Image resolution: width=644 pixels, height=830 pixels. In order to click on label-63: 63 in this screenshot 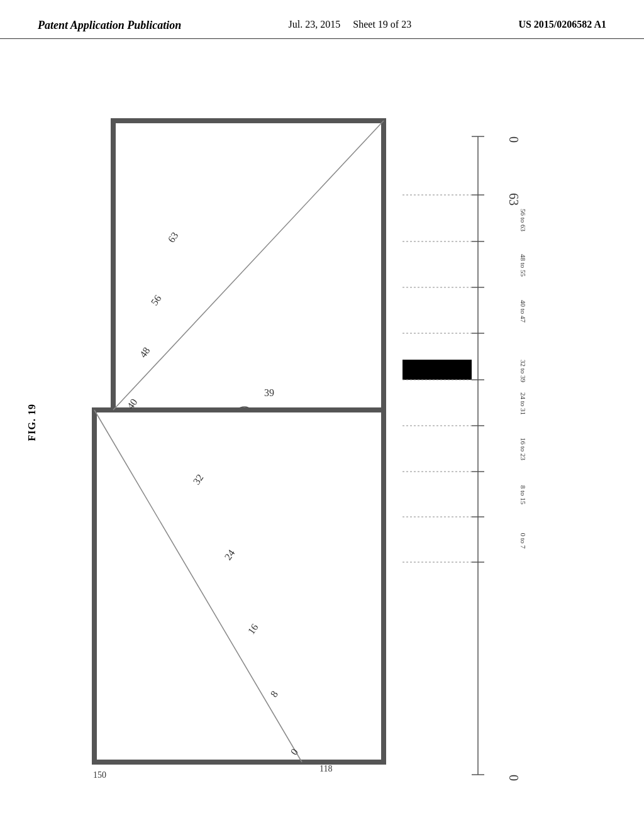, I will do `click(174, 238)`.